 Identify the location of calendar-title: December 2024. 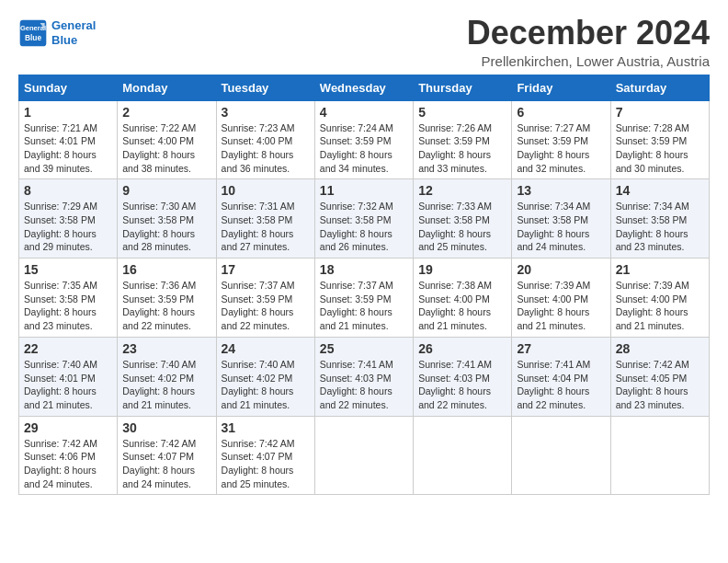
(588, 33).